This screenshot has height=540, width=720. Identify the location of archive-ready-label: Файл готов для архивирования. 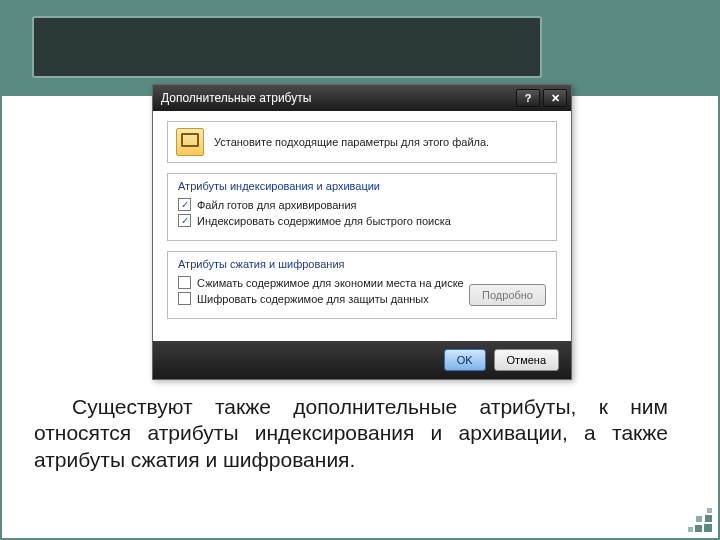
(277, 205).